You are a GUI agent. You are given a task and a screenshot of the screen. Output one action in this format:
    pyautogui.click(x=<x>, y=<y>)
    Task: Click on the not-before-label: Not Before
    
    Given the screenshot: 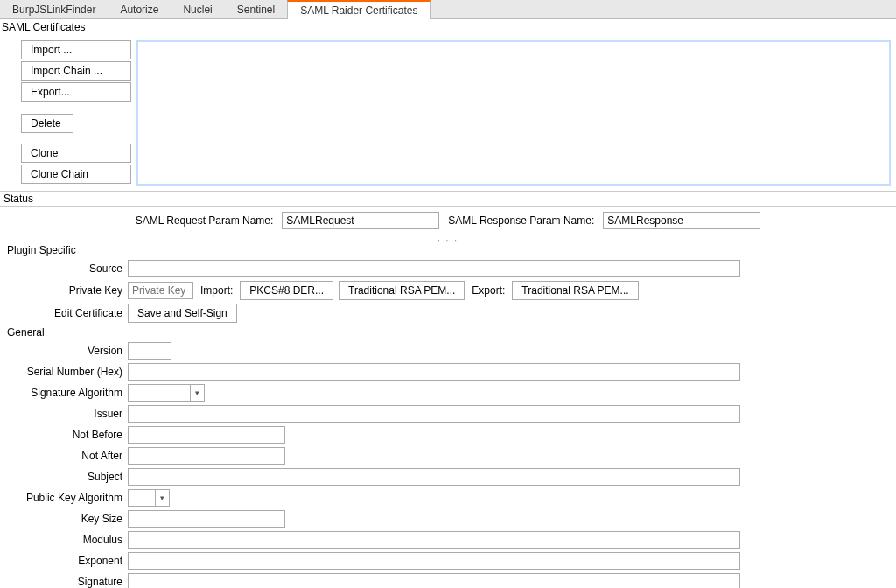 What is the action you would take?
    pyautogui.click(x=66, y=435)
    